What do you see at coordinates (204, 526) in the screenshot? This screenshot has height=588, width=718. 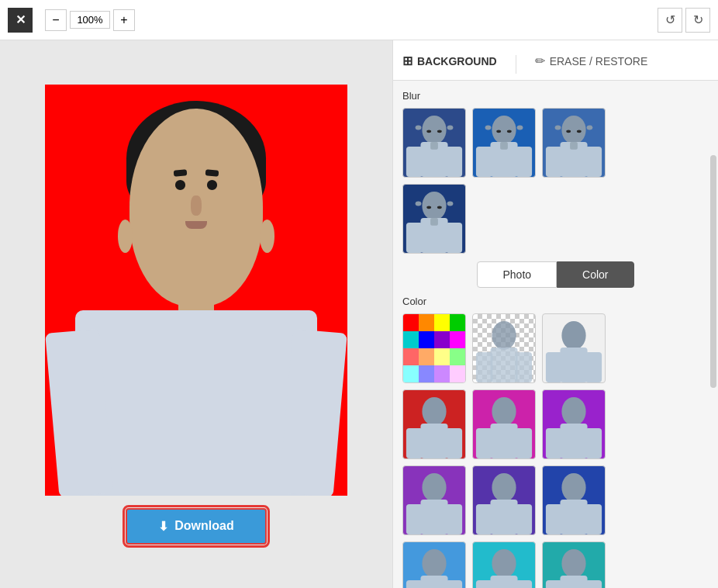 I see `download-label: Download` at bounding box center [204, 526].